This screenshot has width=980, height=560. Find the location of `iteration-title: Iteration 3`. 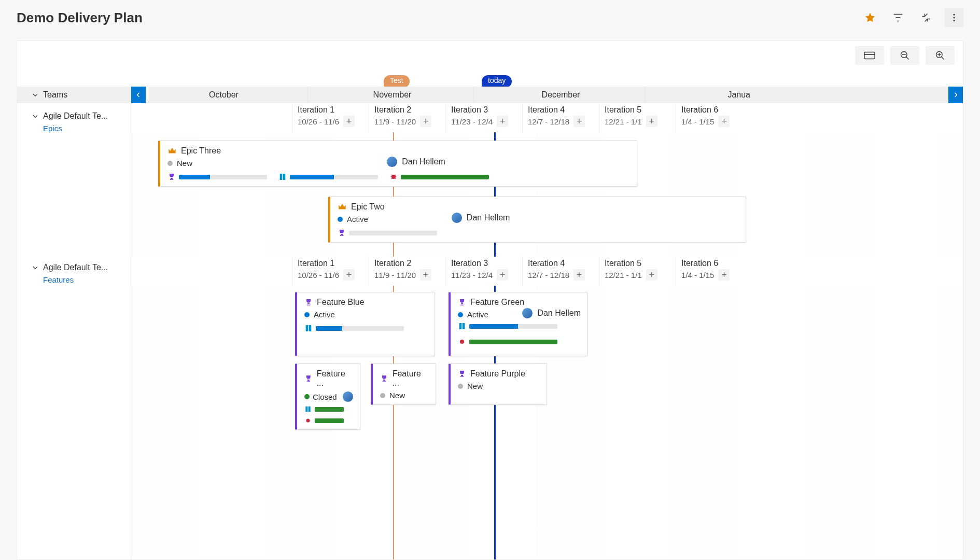

iteration-title: Iteration 3 is located at coordinates (484, 263).